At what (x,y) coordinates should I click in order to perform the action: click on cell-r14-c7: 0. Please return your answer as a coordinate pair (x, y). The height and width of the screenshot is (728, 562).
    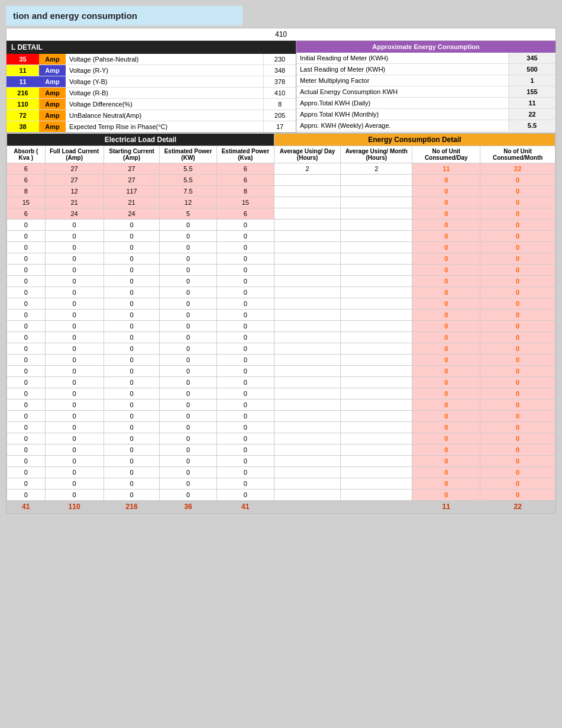
    Looking at the image, I should click on (446, 327).